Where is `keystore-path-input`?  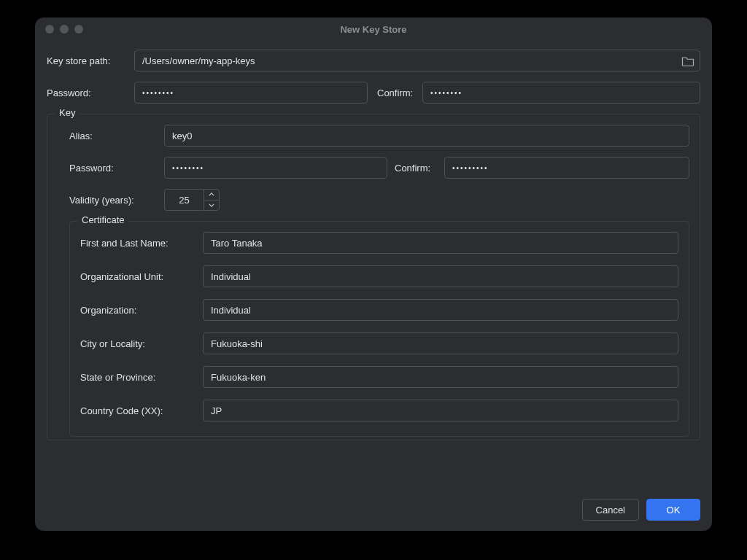
keystore-path-input is located at coordinates (417, 61).